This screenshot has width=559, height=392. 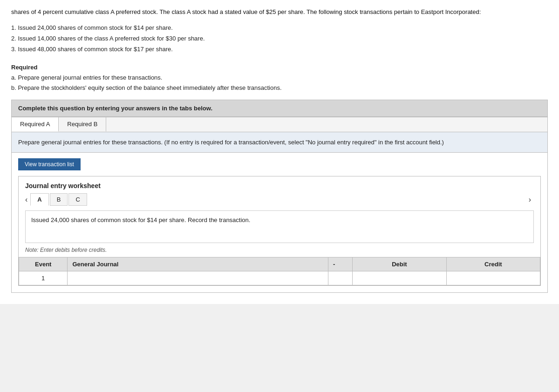 I want to click on worksheet-tab-a: A, so click(x=39, y=199).